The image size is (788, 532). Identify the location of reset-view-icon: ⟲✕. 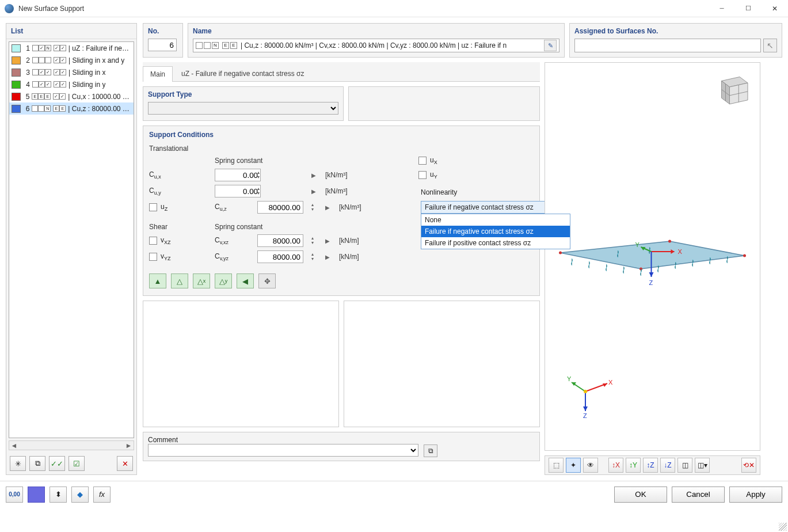
(749, 465).